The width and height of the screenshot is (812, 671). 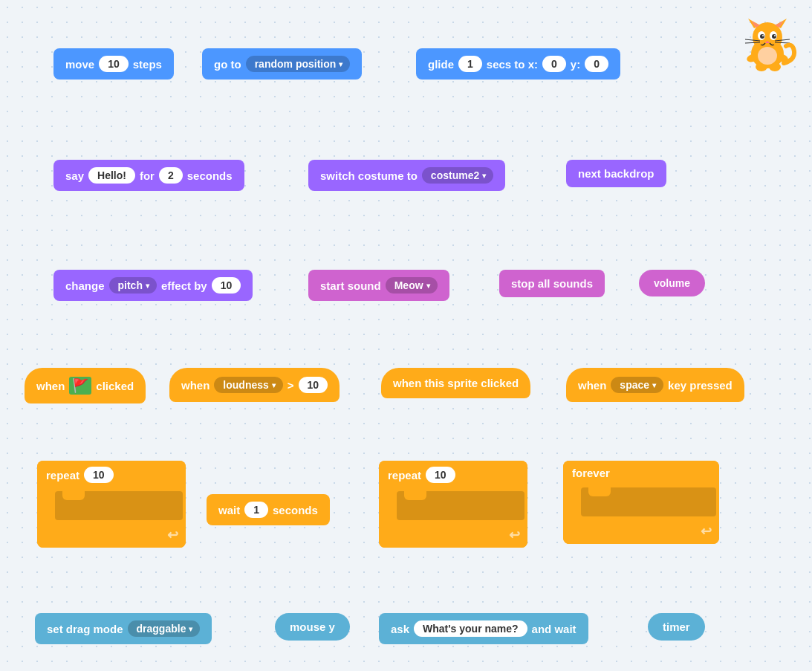 What do you see at coordinates (441, 64) in the screenshot?
I see `glide-label: glide` at bounding box center [441, 64].